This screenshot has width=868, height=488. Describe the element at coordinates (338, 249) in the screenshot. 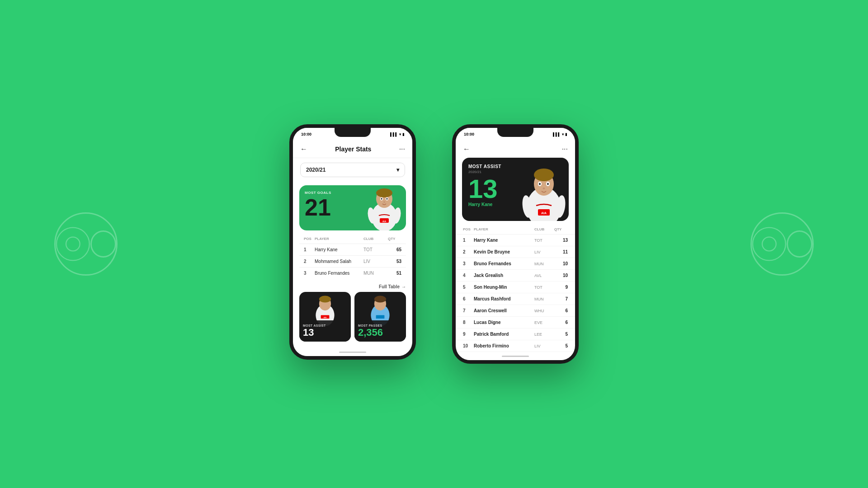

I see `row1-player: Harry Kane` at that location.